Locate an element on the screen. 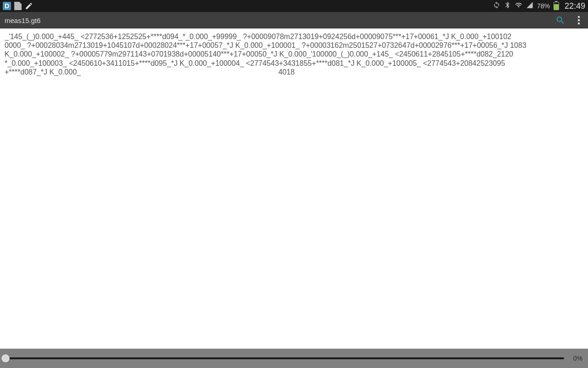  text-segment: +****d087_*J K_0.000_ is located at coordinates (43, 72).